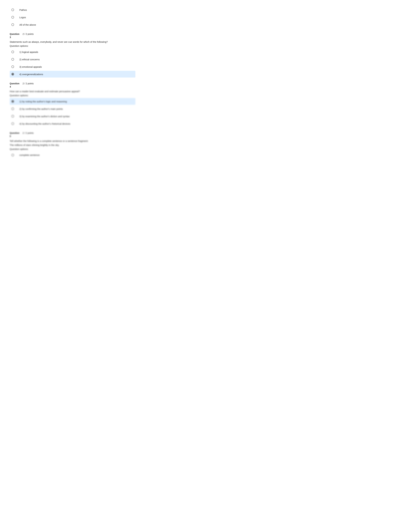 Image resolution: width=411 pixels, height=532 pixels. I want to click on question3-options-label: Question options:, so click(73, 46).